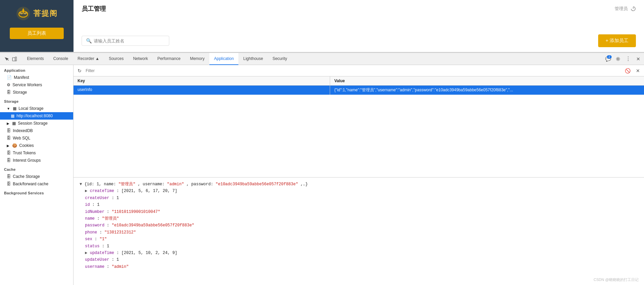 Image resolution: width=644 pixels, height=285 pixels. I want to click on json-update-user: updateUser : 1, so click(359, 260).